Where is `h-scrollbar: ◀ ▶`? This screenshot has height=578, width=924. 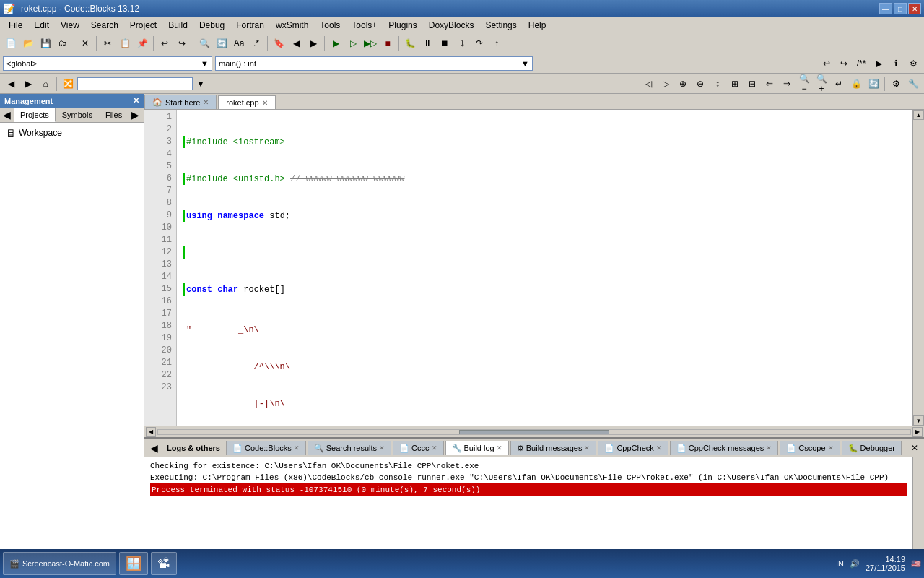 h-scrollbar: ◀ ▶ is located at coordinates (534, 431).